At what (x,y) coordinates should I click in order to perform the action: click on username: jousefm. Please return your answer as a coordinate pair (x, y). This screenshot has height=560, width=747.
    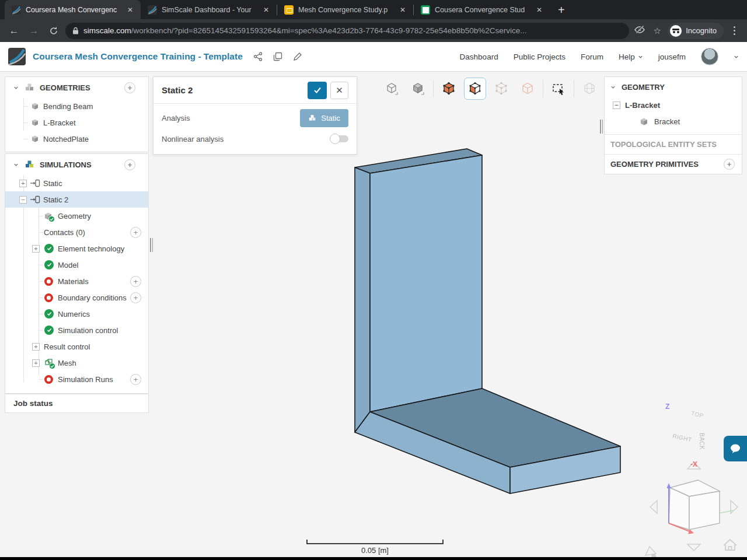
    Looking at the image, I should click on (672, 57).